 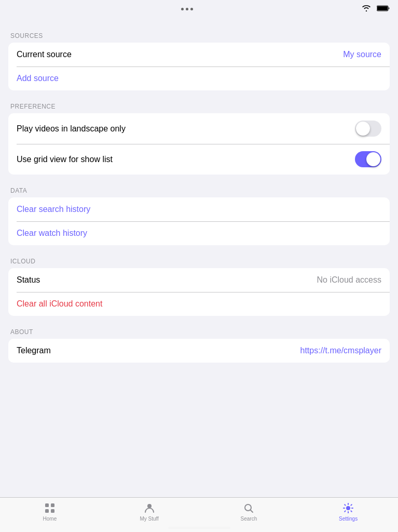 What do you see at coordinates (192, 9) in the screenshot?
I see `dot3` at bounding box center [192, 9].